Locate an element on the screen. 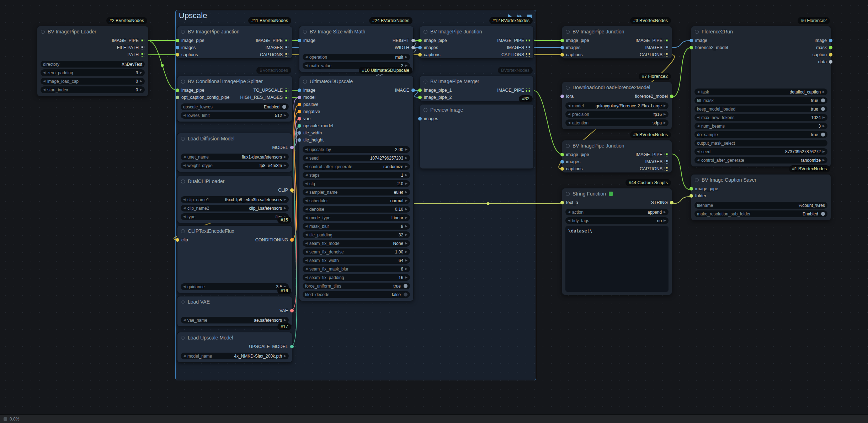  widget-keep_model_loaded: keep_model_loadedtrue is located at coordinates (761, 109).